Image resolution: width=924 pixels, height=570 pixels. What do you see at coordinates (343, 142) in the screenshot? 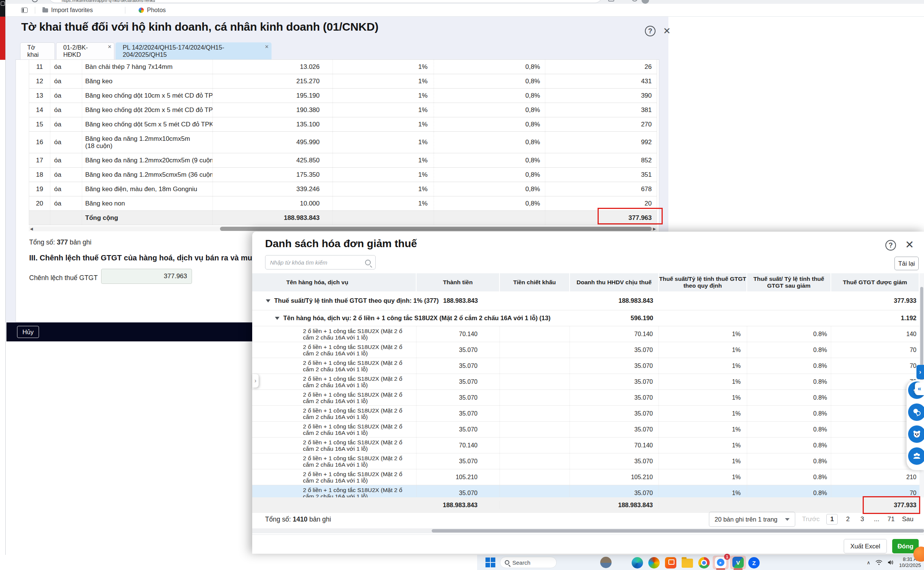
I see `table-row: 16 óa Băng keo đa năng 1.2mmx10cmx5m (18…` at bounding box center [343, 142].